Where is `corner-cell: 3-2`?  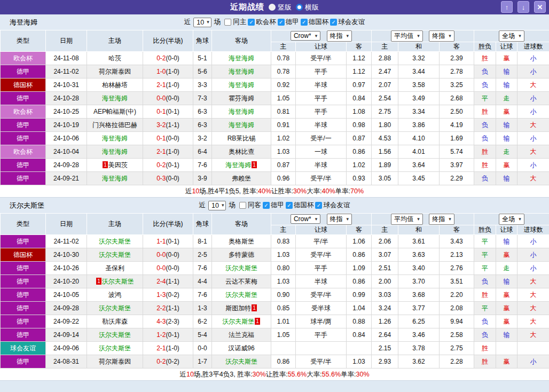
corner-cell: 3-2 is located at coordinates (203, 139).